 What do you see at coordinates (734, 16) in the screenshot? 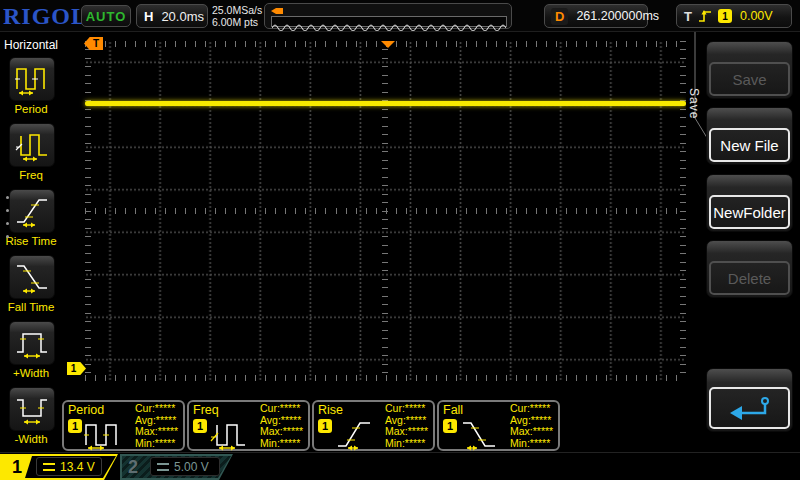
I see `trigger-readout-box: T 1 0.00V` at bounding box center [734, 16].